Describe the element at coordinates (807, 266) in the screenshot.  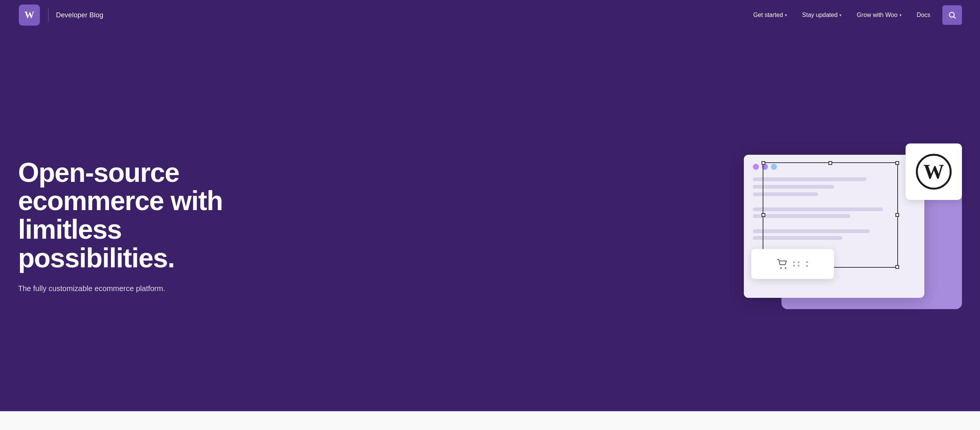
I see `arrow-down-icon: ▼` at that location.